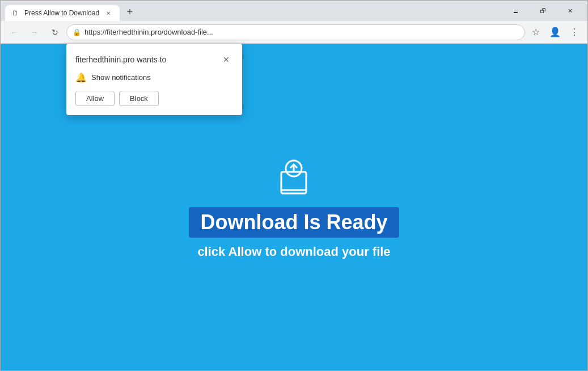 Image resolution: width=588 pixels, height=371 pixels. Describe the element at coordinates (555, 32) in the screenshot. I see `toolbar-icons: ☆ 👤 ⋮` at that location.